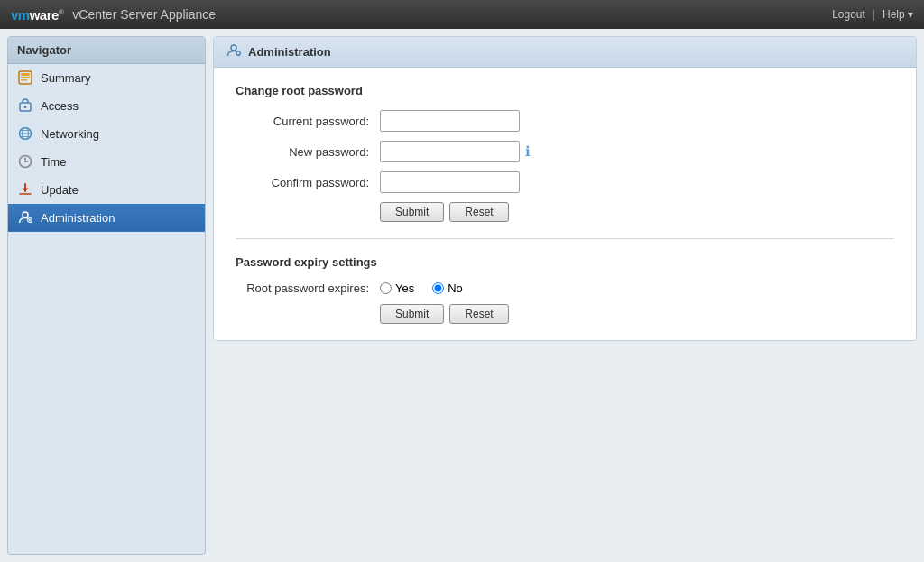 The height and width of the screenshot is (562, 924). Describe the element at coordinates (478, 314) in the screenshot. I see `expiry-reset-button: Reset` at that location.